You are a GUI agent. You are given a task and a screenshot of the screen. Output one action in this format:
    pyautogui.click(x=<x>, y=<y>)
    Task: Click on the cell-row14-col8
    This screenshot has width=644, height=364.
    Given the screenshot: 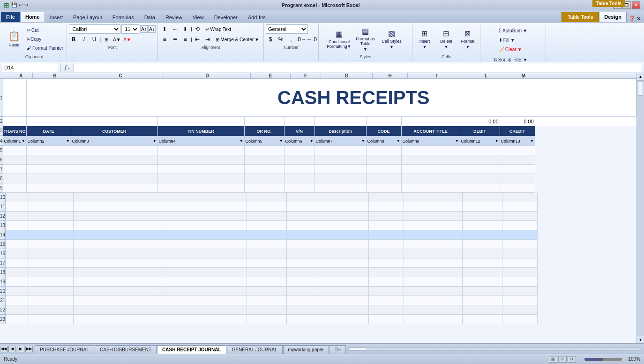 What is the action you would take?
    pyautogui.click(x=433, y=235)
    